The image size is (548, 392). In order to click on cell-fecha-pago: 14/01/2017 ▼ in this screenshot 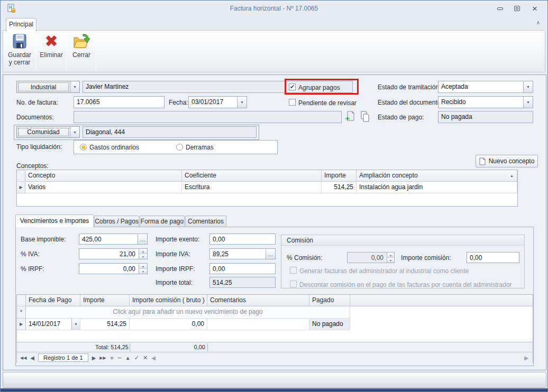, I will do `click(53, 324)`.